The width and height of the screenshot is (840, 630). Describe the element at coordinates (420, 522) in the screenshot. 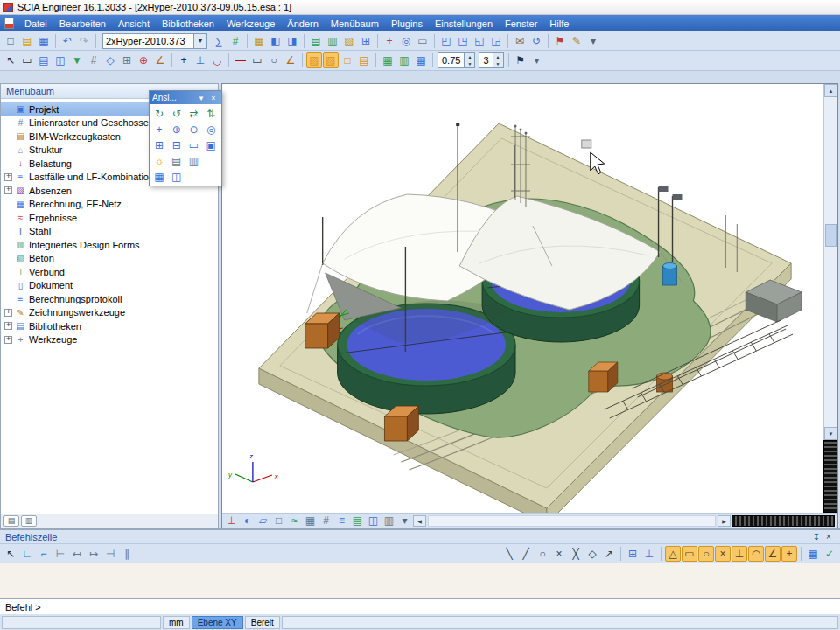

I see `scroll-left-icon` at that location.